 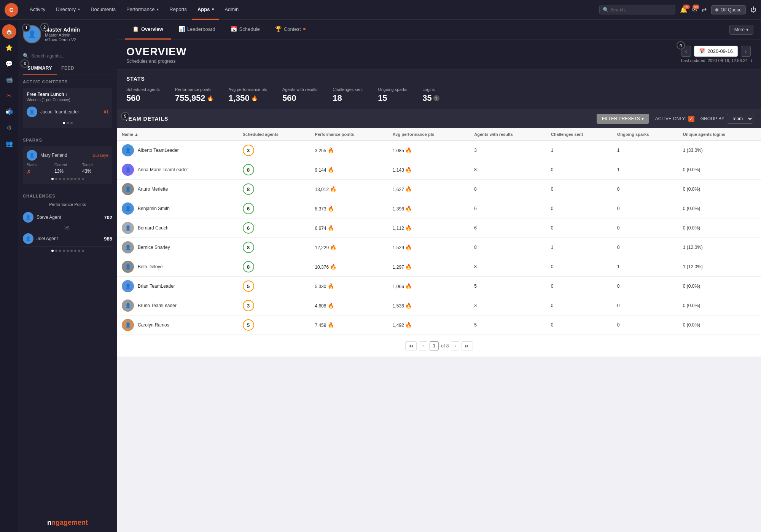 What do you see at coordinates (439, 209) in the screenshot?
I see `table-row: 👤 Benjamin Smith 6 8,373 🔥 1,396 🔥 6 0 0…` at bounding box center [439, 209].